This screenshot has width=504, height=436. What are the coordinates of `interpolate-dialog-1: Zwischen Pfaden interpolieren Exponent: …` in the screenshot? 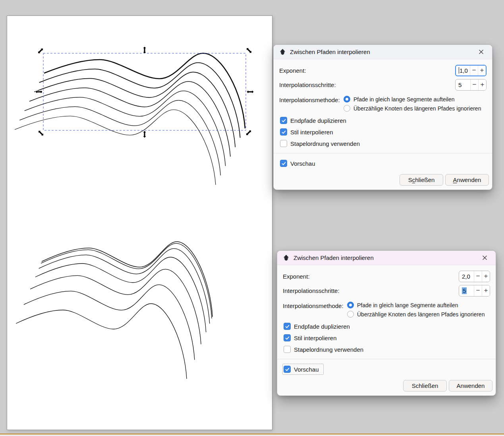 It's located at (383, 117).